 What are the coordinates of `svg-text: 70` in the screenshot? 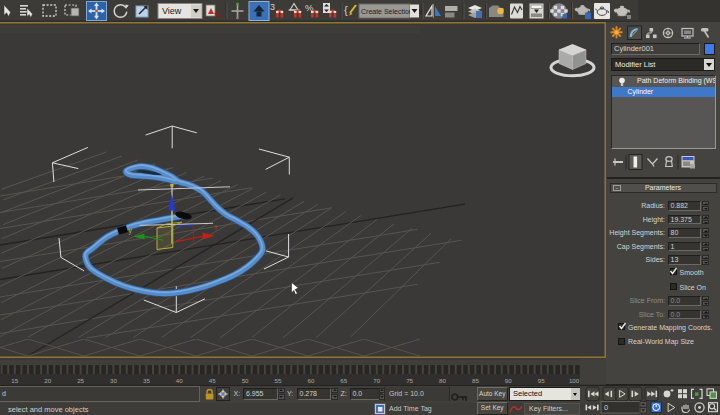 It's located at (376, 380).